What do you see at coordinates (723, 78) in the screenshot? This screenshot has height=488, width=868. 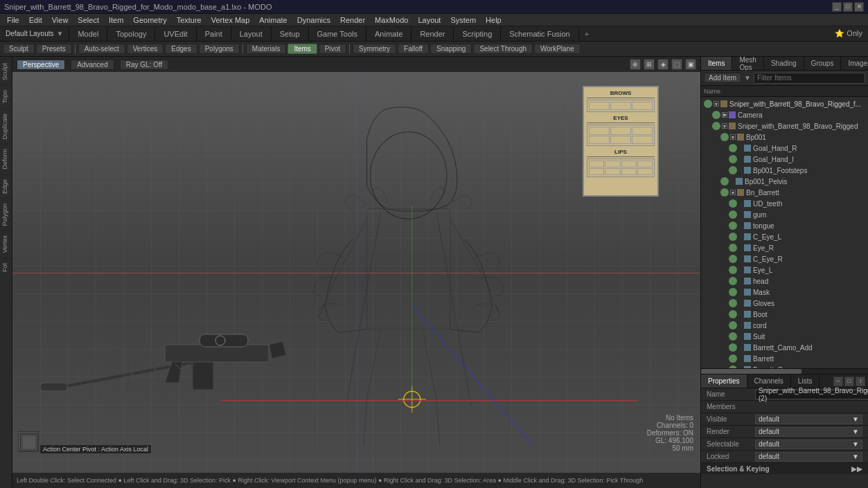 I see `add-item-button: Add Item` at bounding box center [723, 78].